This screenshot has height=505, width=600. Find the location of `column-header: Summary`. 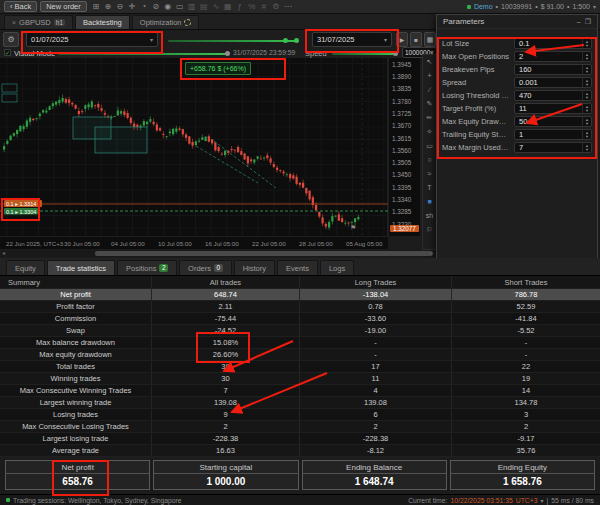

column-header: Summary is located at coordinates (76, 282).